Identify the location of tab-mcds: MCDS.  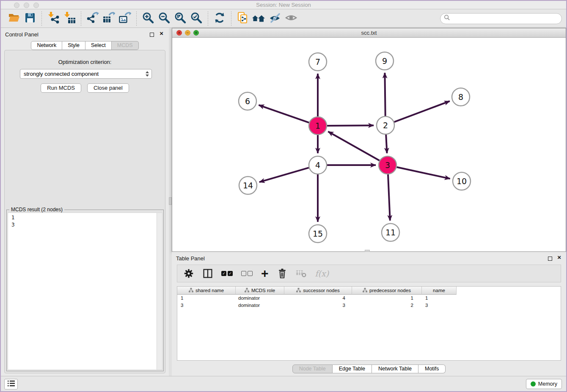
(125, 46).